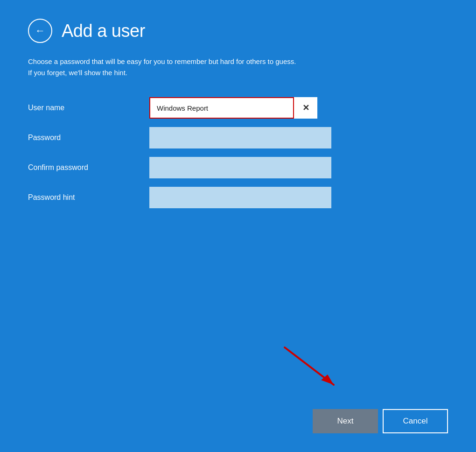 The image size is (476, 452). What do you see at coordinates (240, 198) in the screenshot?
I see `password-hint-input` at bounding box center [240, 198].